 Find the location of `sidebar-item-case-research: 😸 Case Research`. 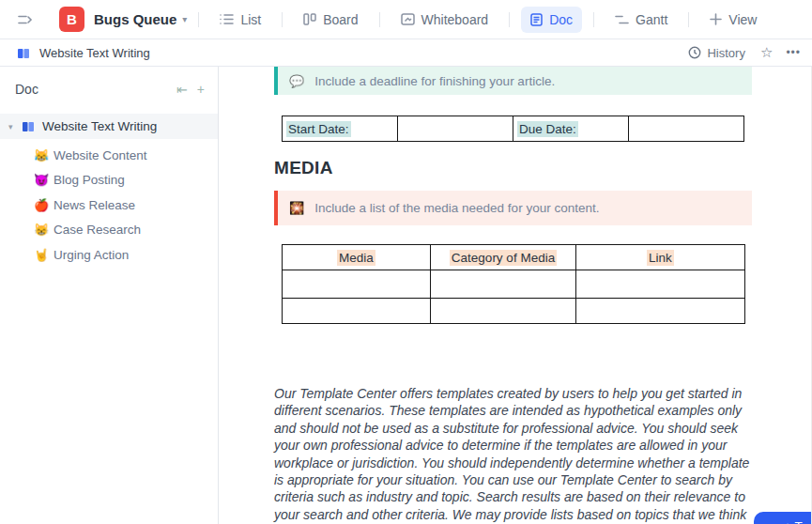

sidebar-item-case-research: 😸 Case Research is located at coordinates (109, 231).